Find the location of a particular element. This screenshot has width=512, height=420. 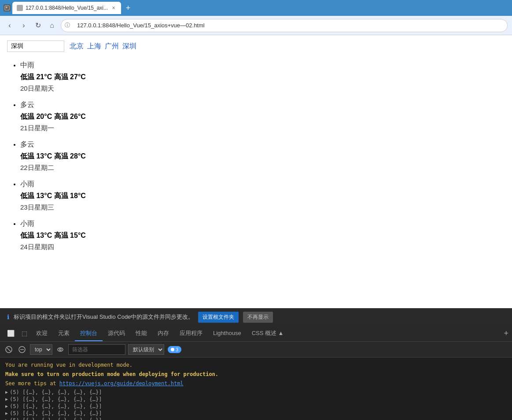

search-input is located at coordinates (36, 46).